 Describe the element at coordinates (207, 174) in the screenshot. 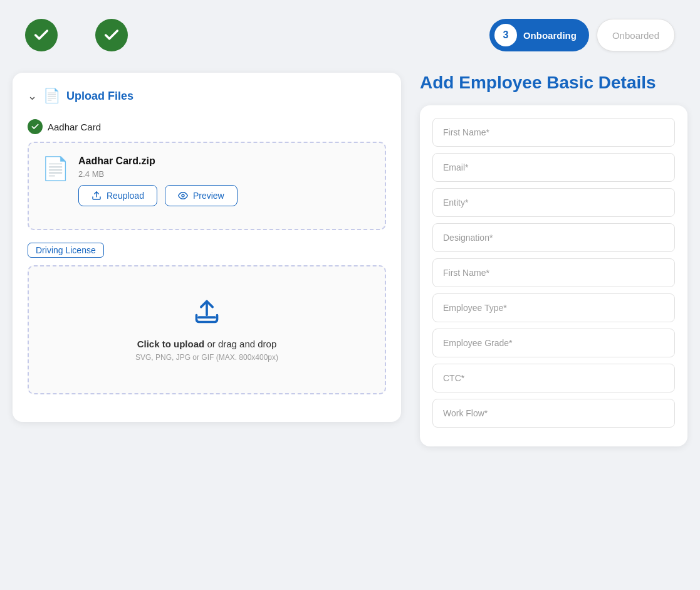

I see `aadhar-section: Aadhar Card 📄 Aadhar Card.zip 2.4 MB` at that location.